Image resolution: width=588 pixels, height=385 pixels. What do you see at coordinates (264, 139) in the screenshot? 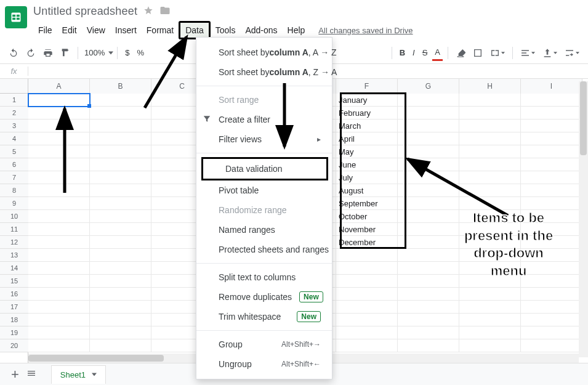
I see `menu-filter-views: Filter views ▸` at bounding box center [264, 139].